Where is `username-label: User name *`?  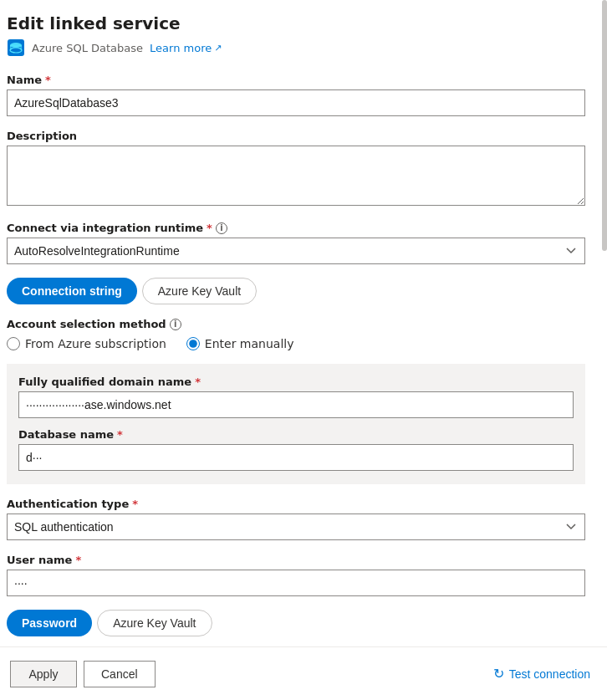 username-label: User name * is located at coordinates (296, 560).